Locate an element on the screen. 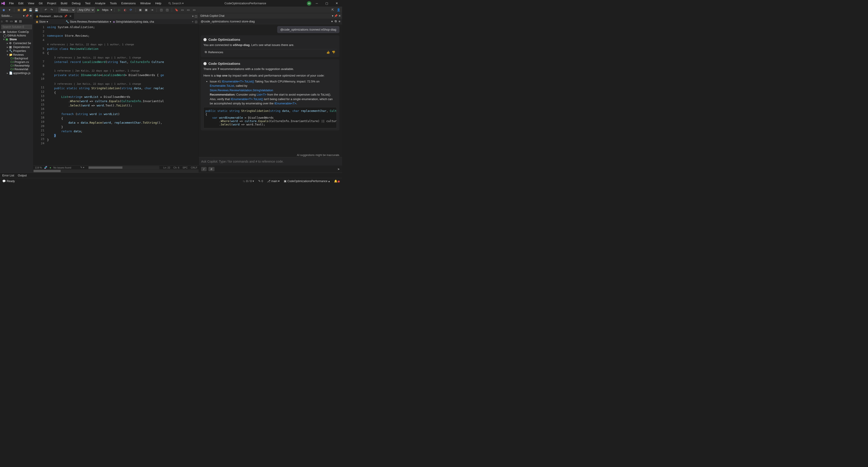 The image size is (868, 467). link-list-t: List<T> is located at coordinates (261, 94).